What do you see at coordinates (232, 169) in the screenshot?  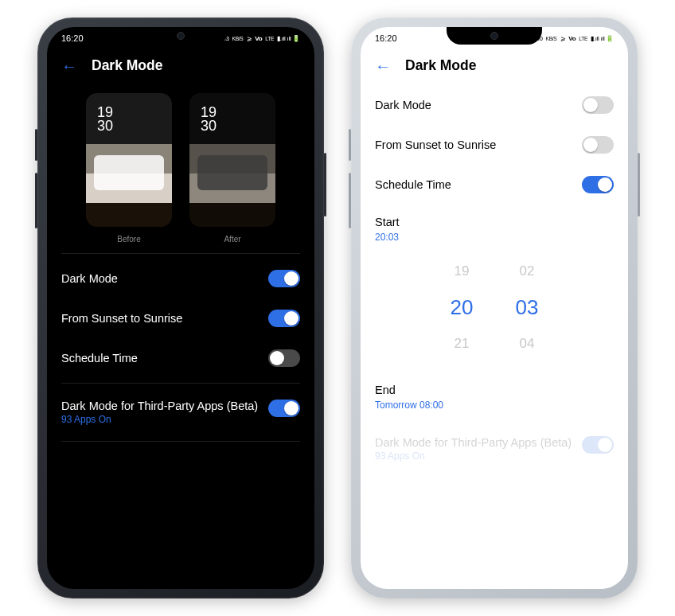 I see `preview-after: 19 30 After` at bounding box center [232, 169].